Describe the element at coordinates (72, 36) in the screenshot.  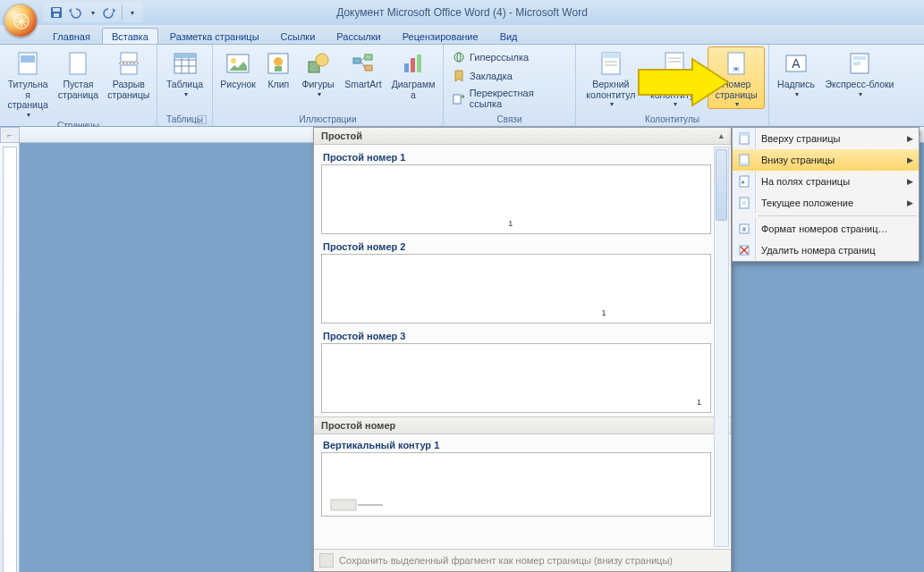
I see `tab-home: Главная` at that location.